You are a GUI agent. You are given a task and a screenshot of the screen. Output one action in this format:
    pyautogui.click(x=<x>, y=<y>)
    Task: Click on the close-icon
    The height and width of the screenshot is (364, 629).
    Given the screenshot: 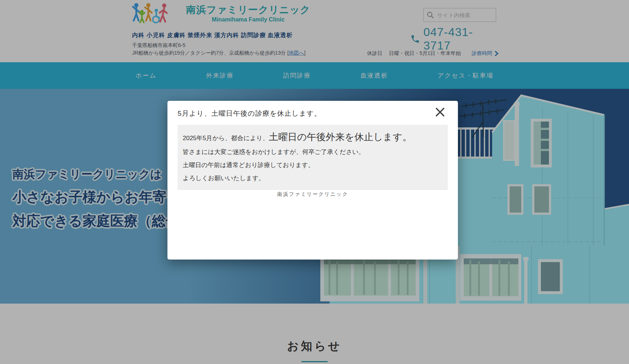 What is the action you would take?
    pyautogui.click(x=440, y=112)
    